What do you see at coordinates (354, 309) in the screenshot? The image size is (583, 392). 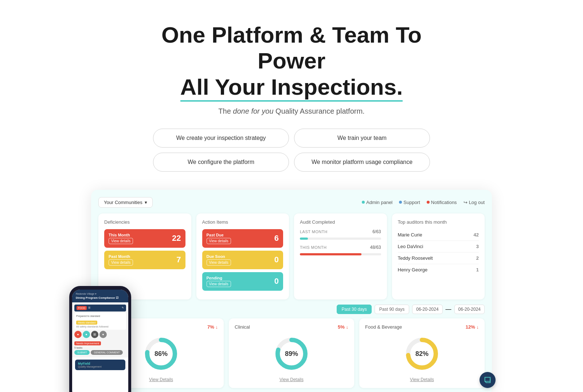 I see `toggle-30-days: Past 30 days` at bounding box center [354, 309].